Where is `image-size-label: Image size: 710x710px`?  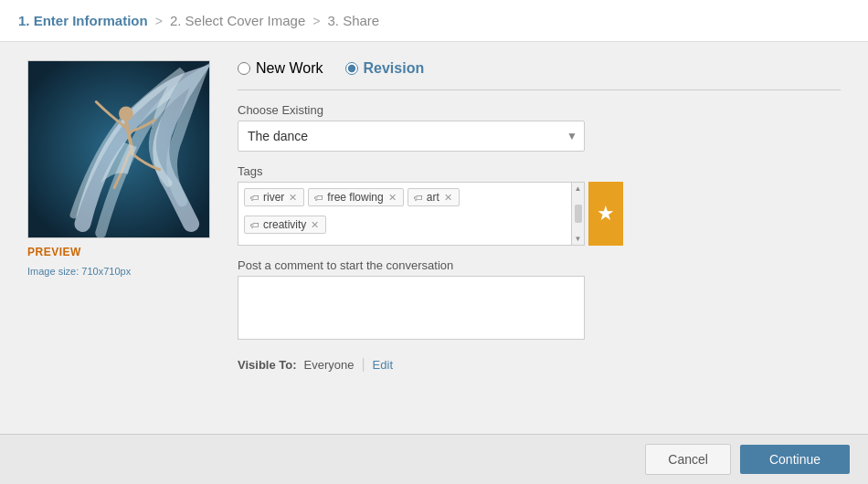 image-size-label: Image size: 710x710px is located at coordinates (79, 271).